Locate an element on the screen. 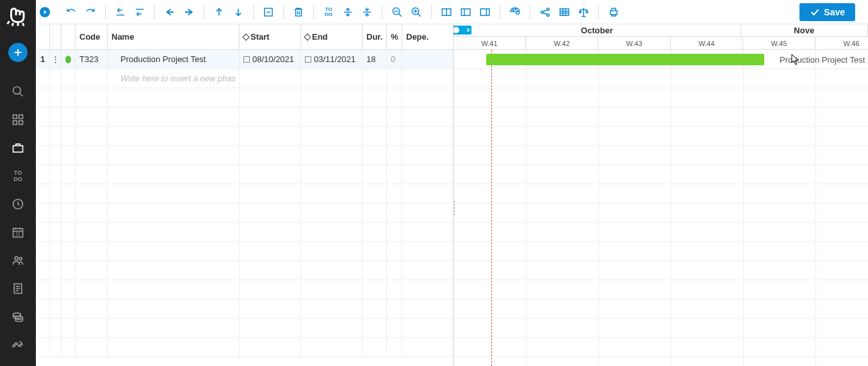 Image resolution: width=868 pixels, height=366 pixels. col-name: Name is located at coordinates (174, 37).